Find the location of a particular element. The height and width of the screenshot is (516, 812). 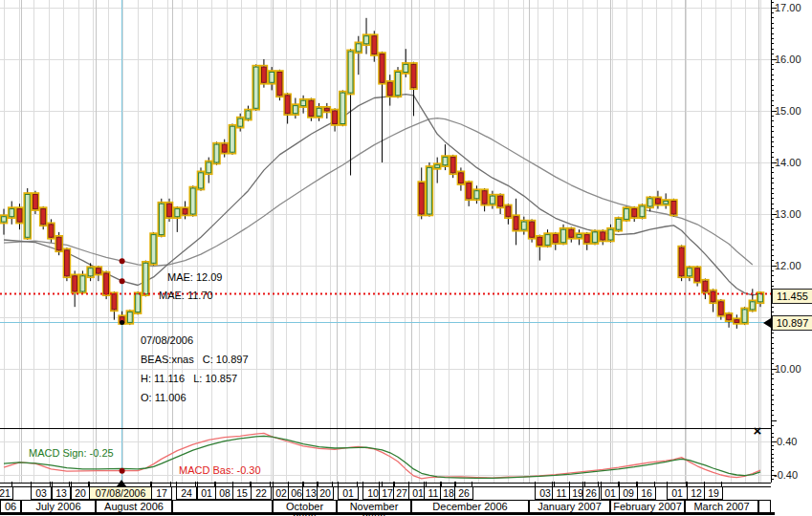

date-tick: 24 is located at coordinates (187, 493).